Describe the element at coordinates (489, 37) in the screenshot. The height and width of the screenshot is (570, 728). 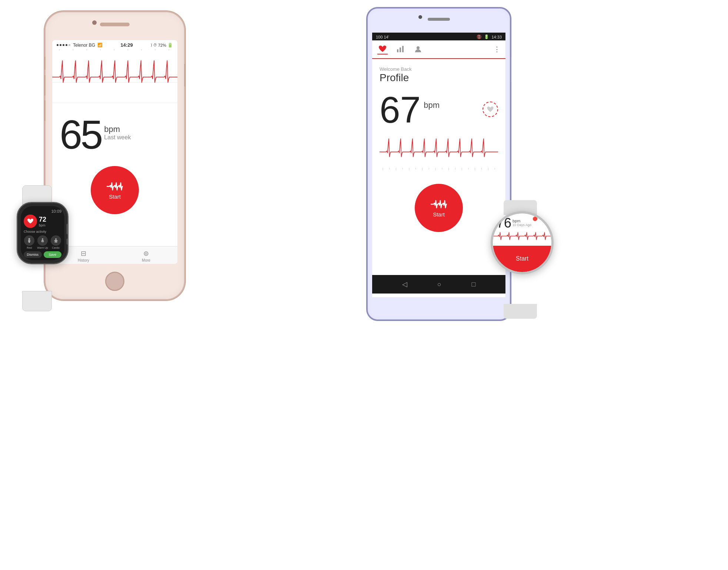
I see `android-status-right: 📵 🔋 14:33` at that location.